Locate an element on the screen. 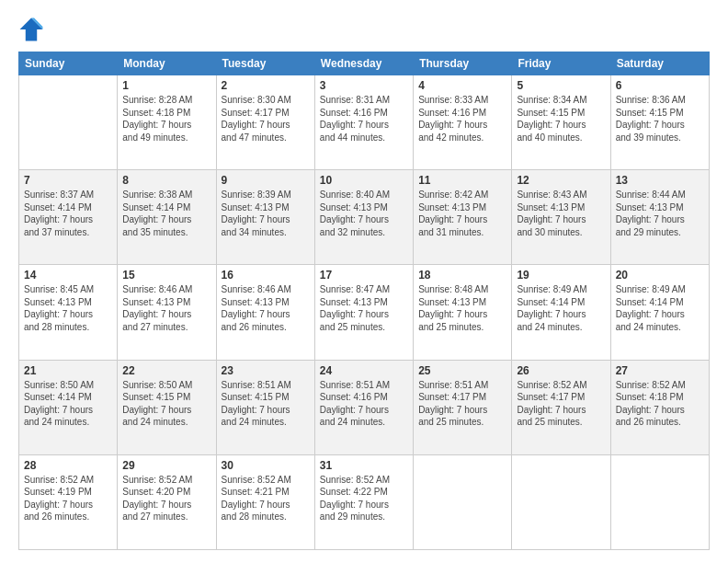  day-number: 16 is located at coordinates (266, 275).